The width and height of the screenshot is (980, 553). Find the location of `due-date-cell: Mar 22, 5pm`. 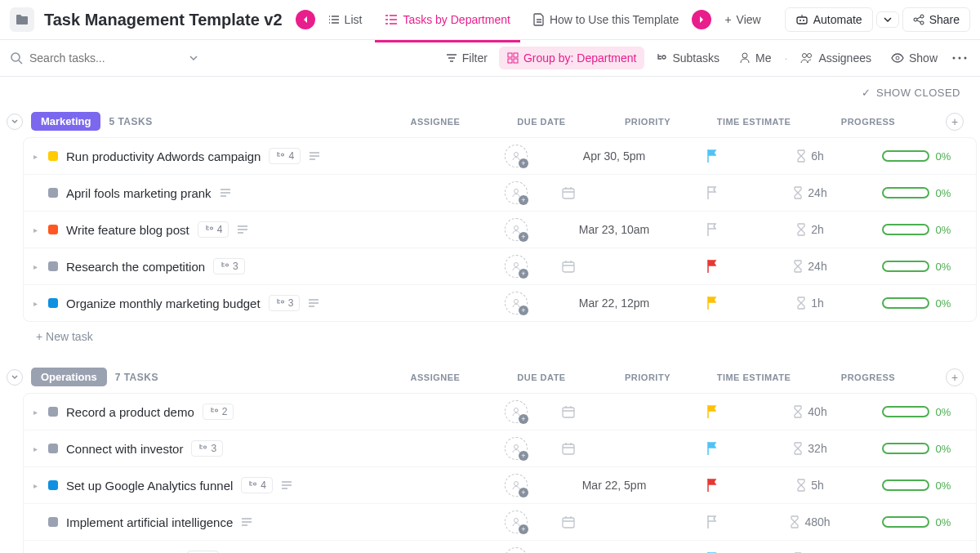

due-date-cell: Mar 22, 5pm is located at coordinates (614, 485).